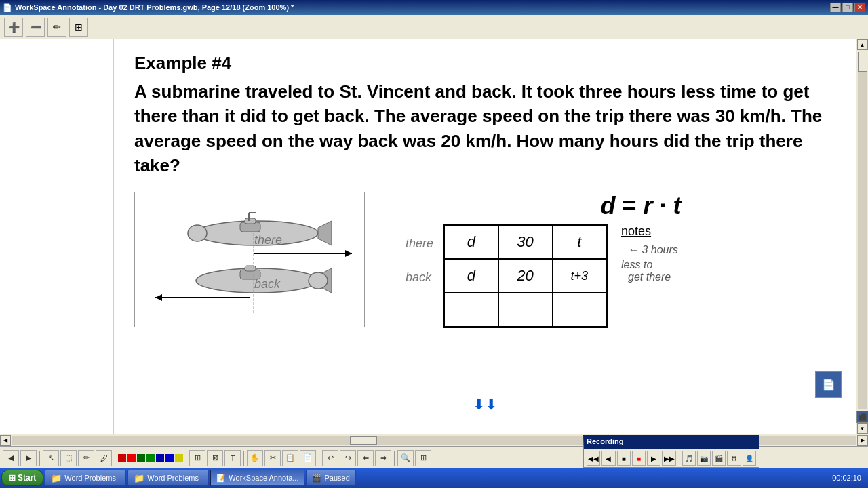  I want to click on bt-tool2: ⊠, so click(215, 458).